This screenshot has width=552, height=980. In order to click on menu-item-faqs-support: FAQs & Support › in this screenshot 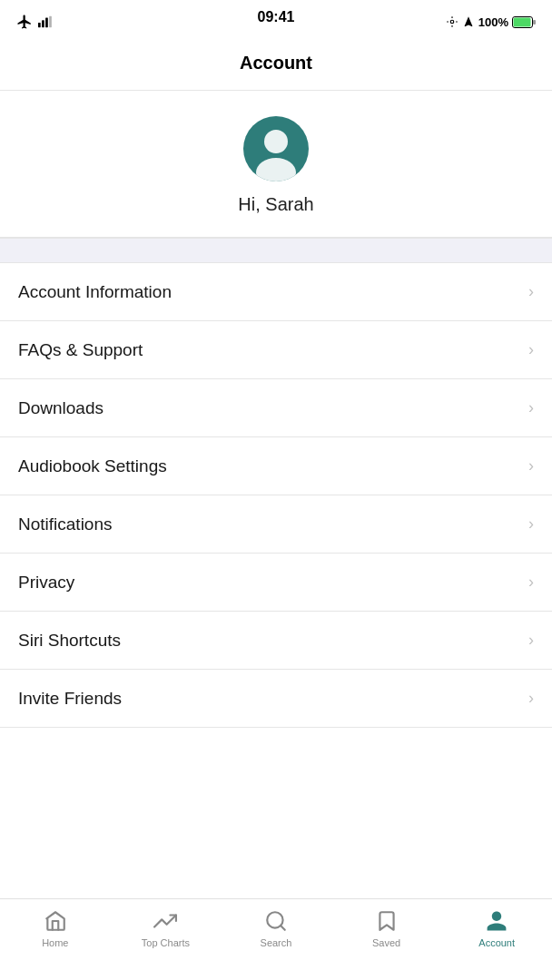, I will do `click(276, 350)`.